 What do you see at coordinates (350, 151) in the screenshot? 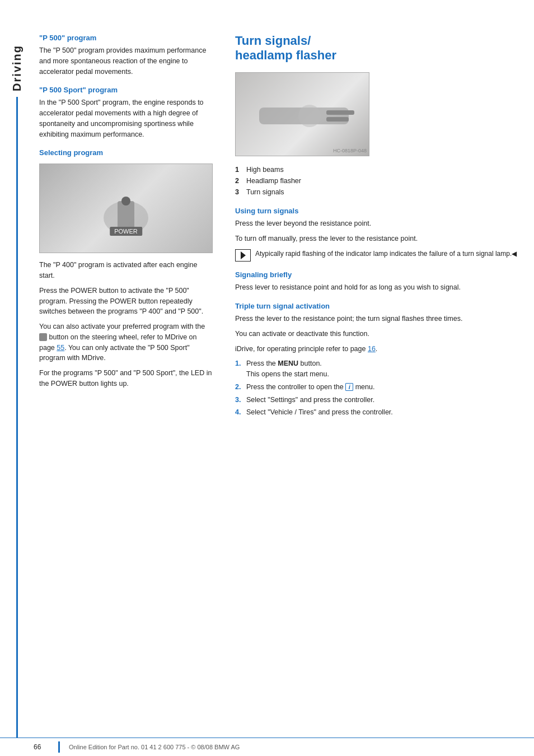
I see `image-watermark: HC-0818P-048` at bounding box center [350, 151].